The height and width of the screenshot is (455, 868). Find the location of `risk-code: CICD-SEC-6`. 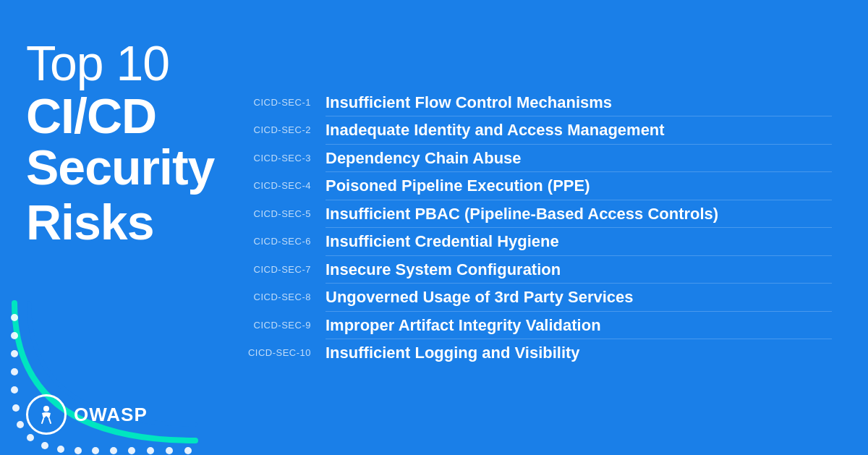

risk-code: CICD-SEC-6 is located at coordinates (275, 242).